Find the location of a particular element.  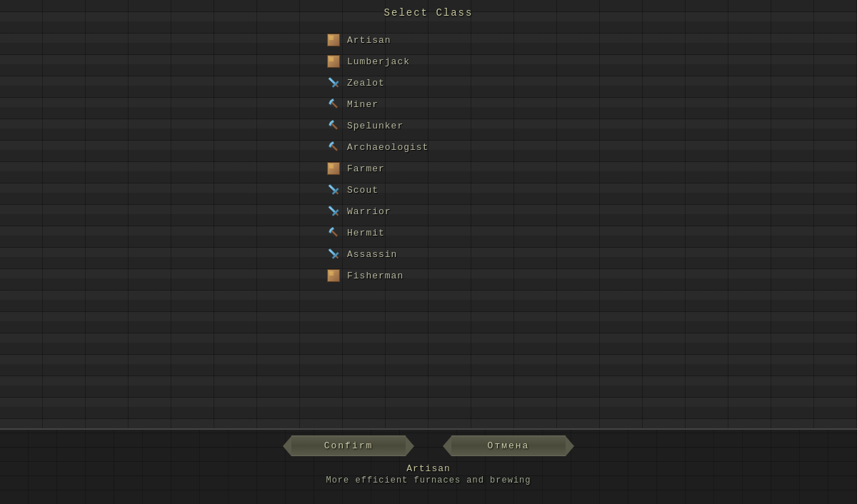

confirm-arrow-right is located at coordinates (410, 446).